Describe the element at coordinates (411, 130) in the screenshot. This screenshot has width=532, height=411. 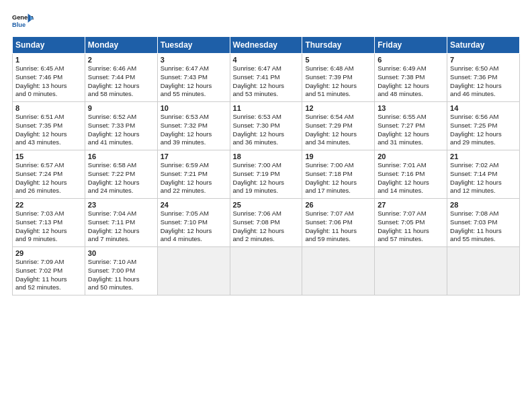
I see `day-info: Sunrise: 6:55 AMSunset: 7:27 PMDaylight:…` at that location.